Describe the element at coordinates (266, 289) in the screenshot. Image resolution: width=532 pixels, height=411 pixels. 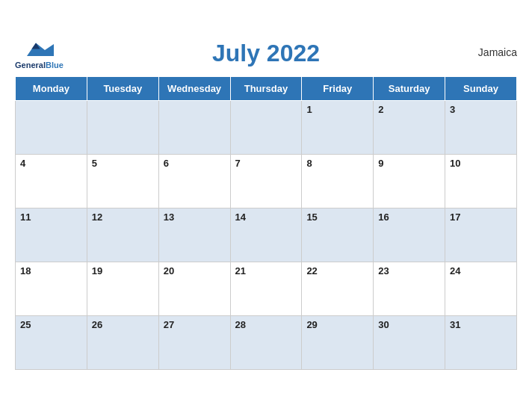
I see `calendar-week-row: 18192021222324` at that location.